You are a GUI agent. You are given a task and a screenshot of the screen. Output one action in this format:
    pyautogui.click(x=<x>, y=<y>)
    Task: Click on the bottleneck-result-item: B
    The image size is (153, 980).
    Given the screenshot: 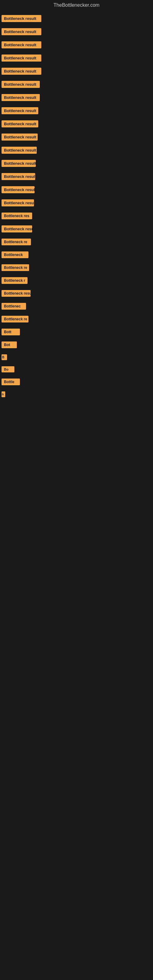 What is the action you would take?
    pyautogui.click(x=4, y=357)
    